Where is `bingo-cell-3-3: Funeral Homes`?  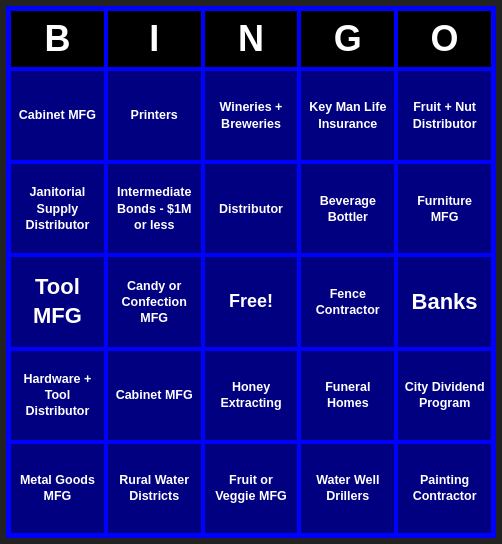 bingo-cell-3-3: Funeral Homes is located at coordinates (348, 396).